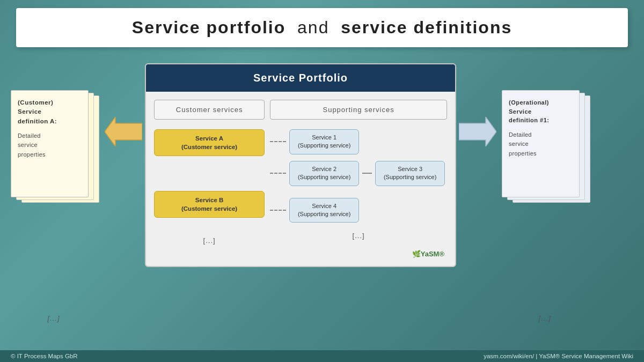  What do you see at coordinates (49, 144) in the screenshot?
I see `left-doc-front: (Customer)Servicedefinition A: Detaileds…` at bounding box center [49, 144].